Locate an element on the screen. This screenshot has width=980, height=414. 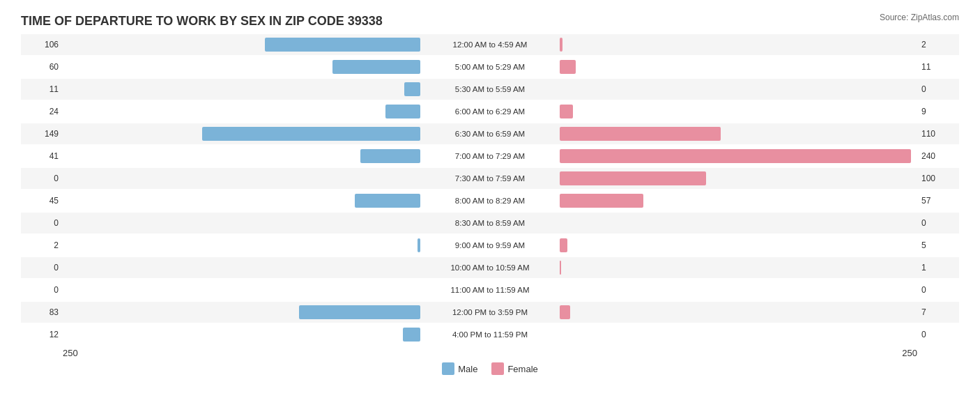
time-label: 11:00 AM to 11:59 AM is located at coordinates (489, 290).